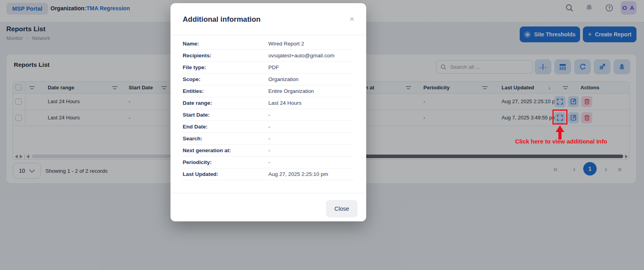 Image resolution: width=644 pixels, height=270 pixels. What do you see at coordinates (197, 103) in the screenshot?
I see `field-label: Date range:` at bounding box center [197, 103].